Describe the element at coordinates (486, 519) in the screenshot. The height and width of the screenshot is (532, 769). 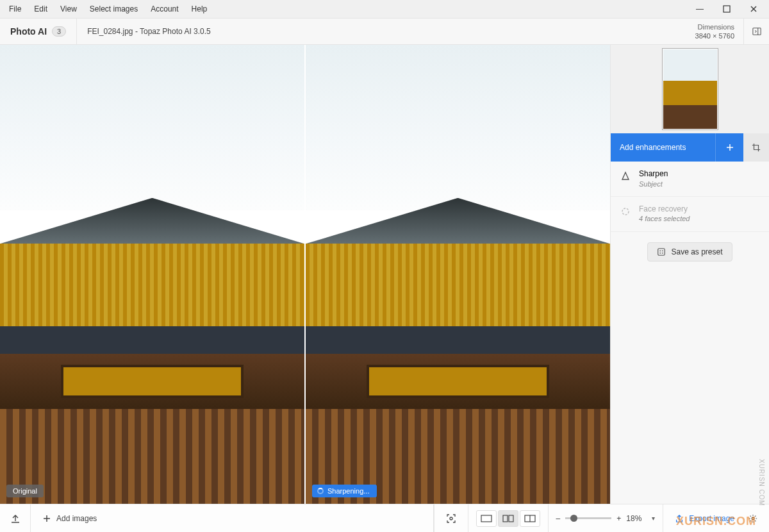
I see `view-single-button` at that location.